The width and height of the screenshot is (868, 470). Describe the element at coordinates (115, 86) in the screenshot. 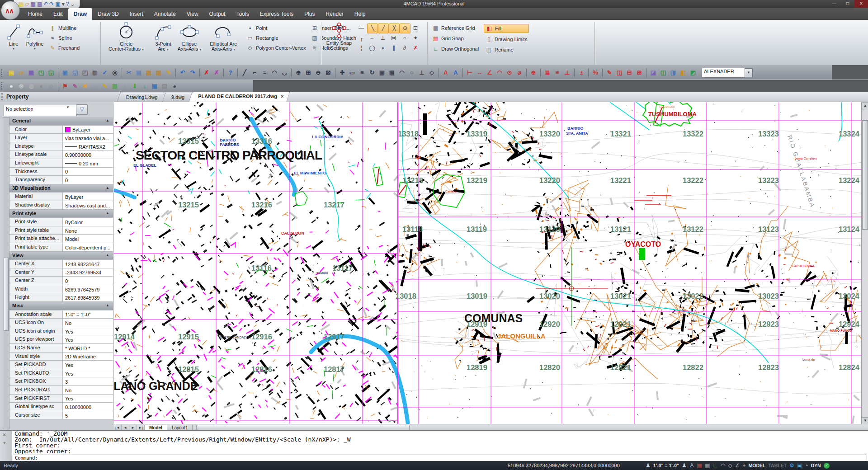

I see `material-map-icon: ▦` at that location.